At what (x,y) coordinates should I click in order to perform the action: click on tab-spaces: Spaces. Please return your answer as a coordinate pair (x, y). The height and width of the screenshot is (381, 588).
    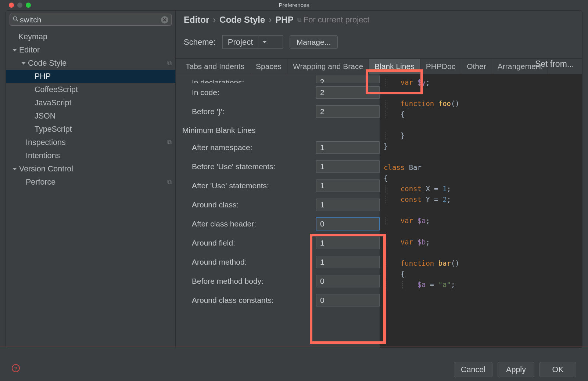
    Looking at the image, I should click on (269, 66).